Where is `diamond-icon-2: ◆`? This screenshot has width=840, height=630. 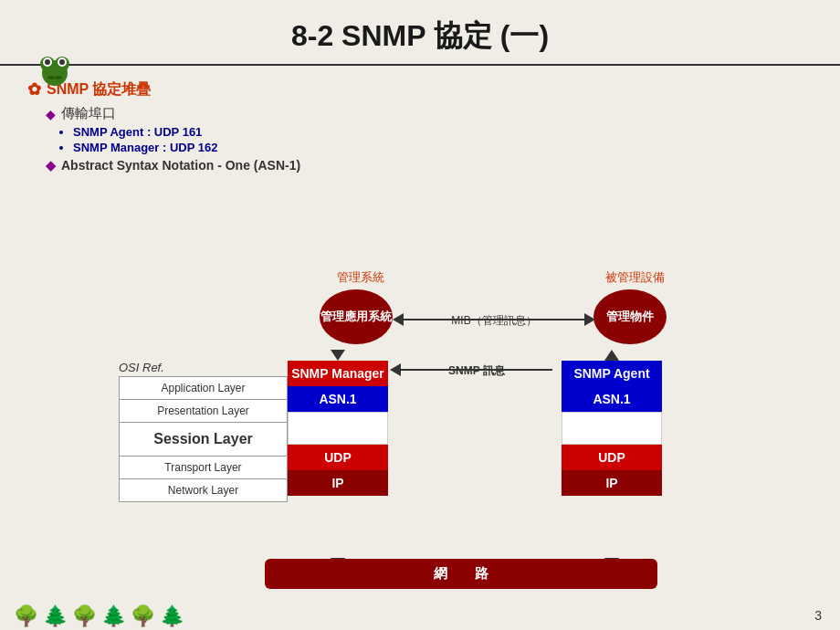 diamond-icon-2: ◆ is located at coordinates (51, 165).